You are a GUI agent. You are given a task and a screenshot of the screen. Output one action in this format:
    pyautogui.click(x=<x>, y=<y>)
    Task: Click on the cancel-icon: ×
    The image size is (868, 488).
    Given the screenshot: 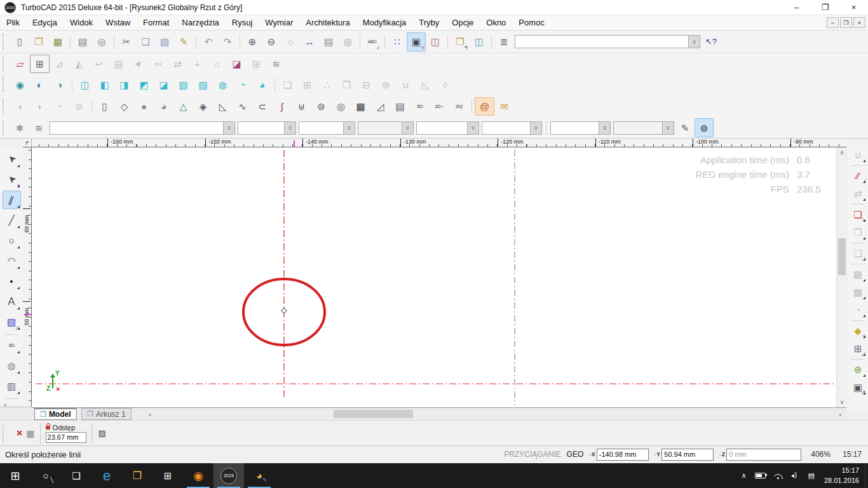 What is the action you would take?
    pyautogui.click(x=19, y=433)
    